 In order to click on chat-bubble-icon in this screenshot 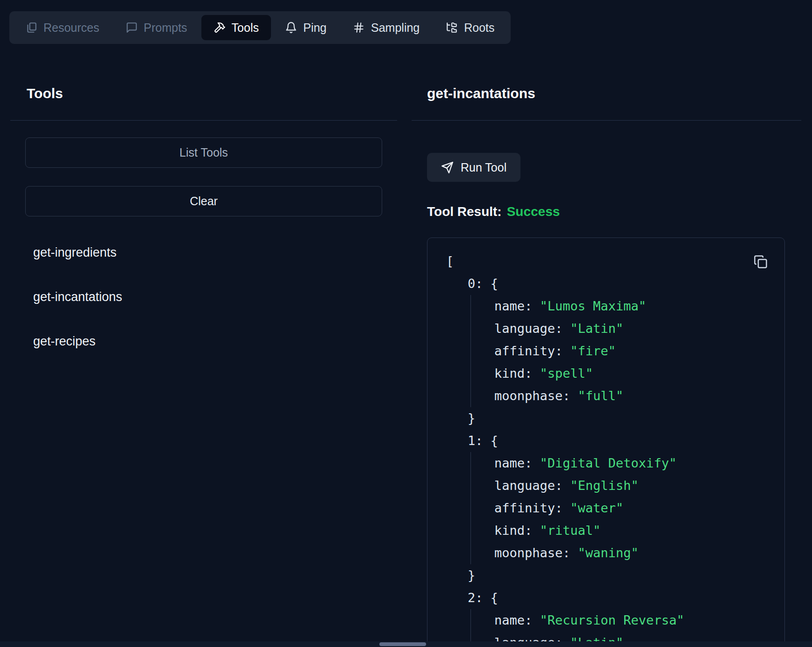, I will do `click(132, 28)`.